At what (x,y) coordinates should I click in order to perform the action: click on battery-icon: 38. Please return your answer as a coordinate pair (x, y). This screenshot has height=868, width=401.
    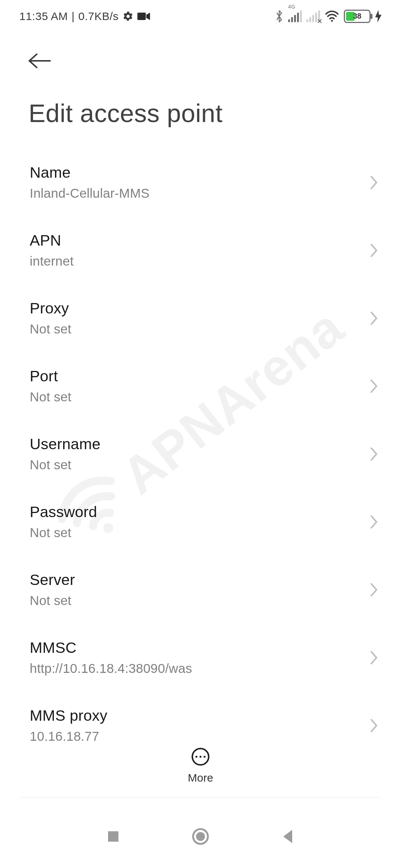
    Looking at the image, I should click on (357, 16).